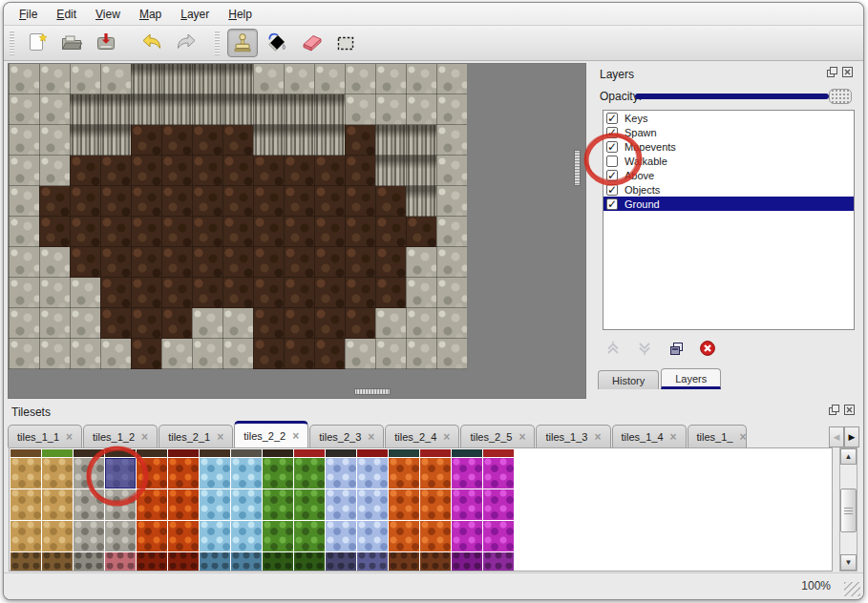  Describe the element at coordinates (241, 14) in the screenshot. I see `menu-help: Help` at that location.